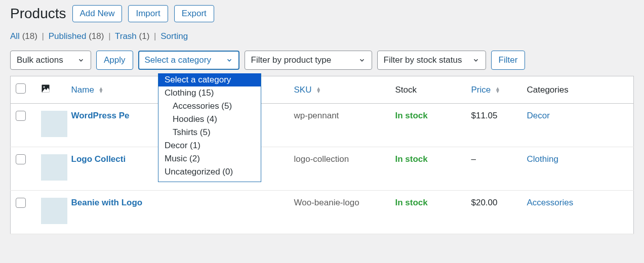 The width and height of the screenshot is (644, 263). Describe the element at coordinates (68, 36) in the screenshot. I see `view-published-link: Published` at that location.